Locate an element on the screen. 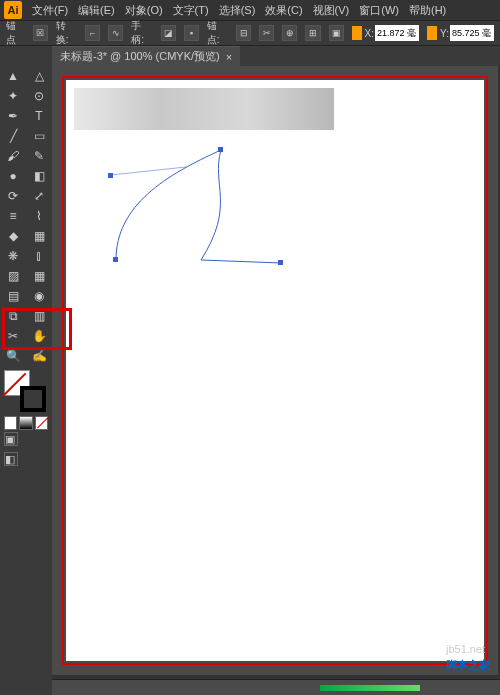  handle-show-icon: ◪ is located at coordinates (168, 33).